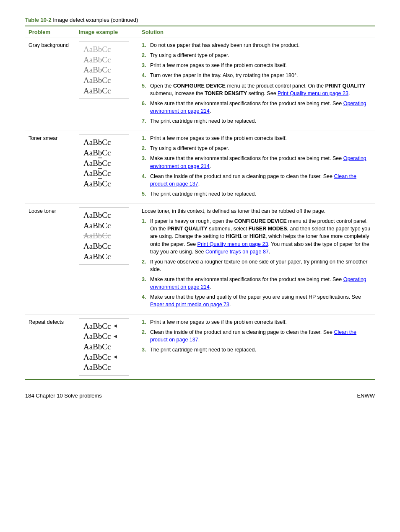 Image resolution: width=400 pixels, height=532 pixels. I want to click on header-image: Image example, so click(107, 32).